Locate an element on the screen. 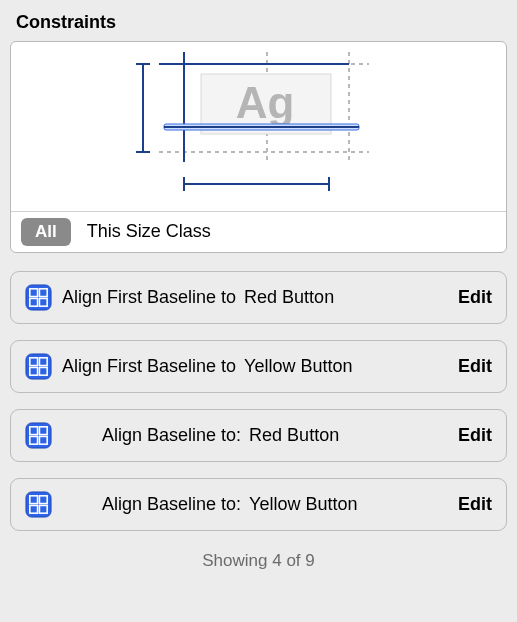 Image resolution: width=517 pixels, height=622 pixels. constraint-row: Align Baseline to: Red Button Edit is located at coordinates (258, 436).